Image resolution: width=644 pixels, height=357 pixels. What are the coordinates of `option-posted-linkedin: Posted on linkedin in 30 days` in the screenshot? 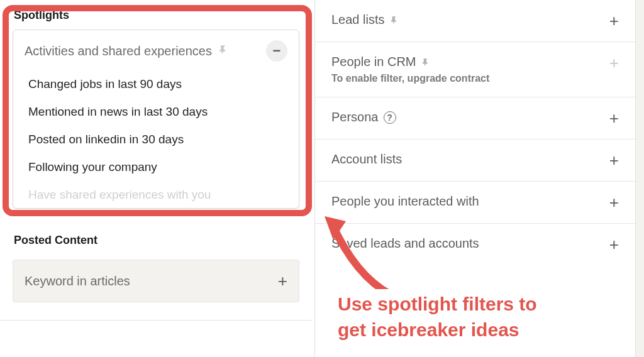 It's located at (156, 140).